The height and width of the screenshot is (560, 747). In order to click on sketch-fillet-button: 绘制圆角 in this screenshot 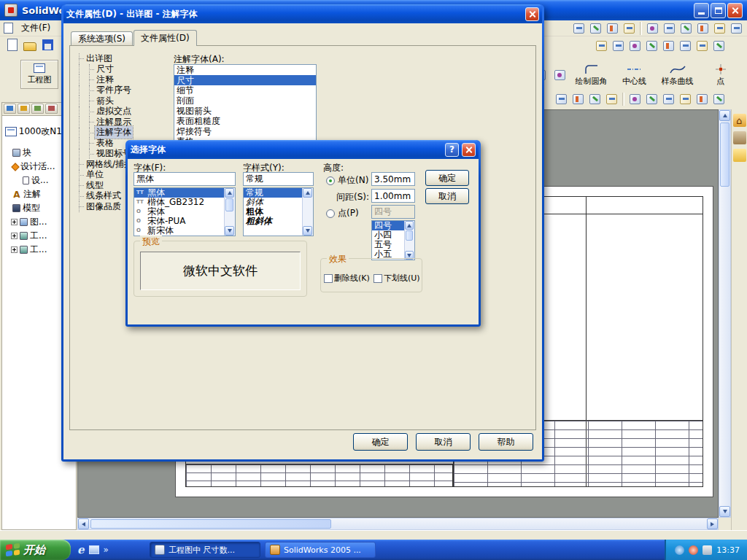, I will do `click(591, 75)`.